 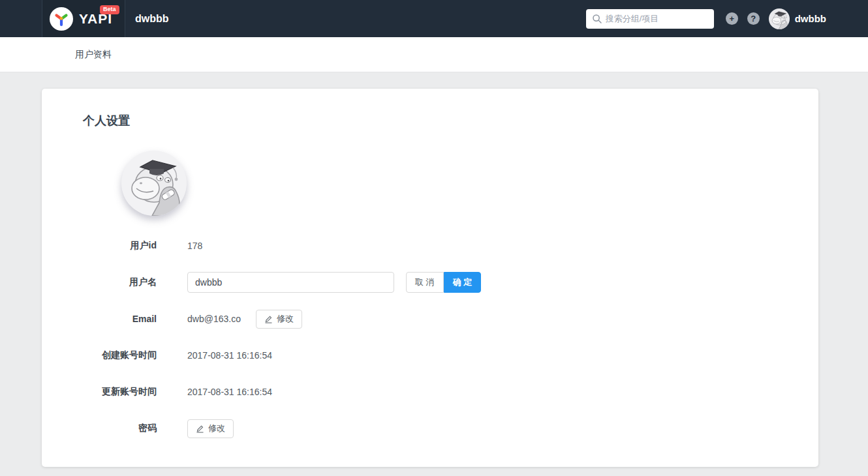 What do you see at coordinates (779, 19) in the screenshot?
I see `user-avatar` at bounding box center [779, 19].